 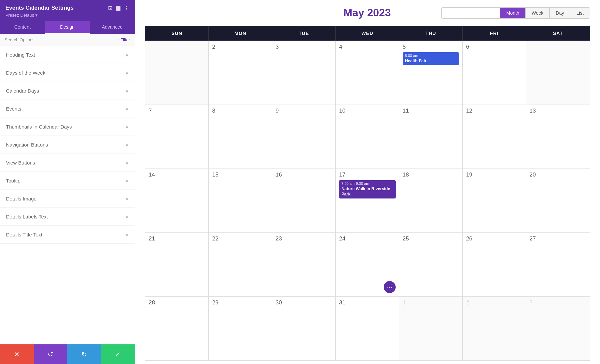 I want to click on settings-item-calendar-days: Calendar Days ∨, so click(x=67, y=91).